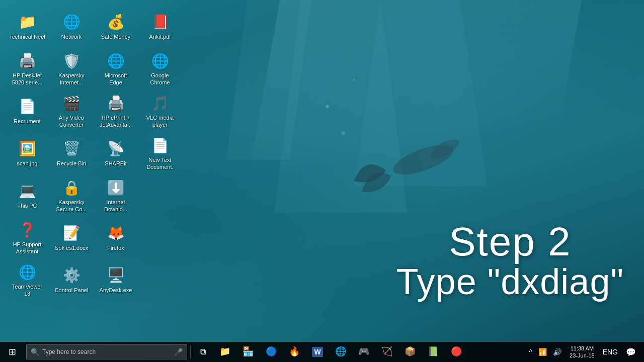  What do you see at coordinates (248, 352) in the screenshot?
I see `taskbar-app-store: 🏪` at bounding box center [248, 352].